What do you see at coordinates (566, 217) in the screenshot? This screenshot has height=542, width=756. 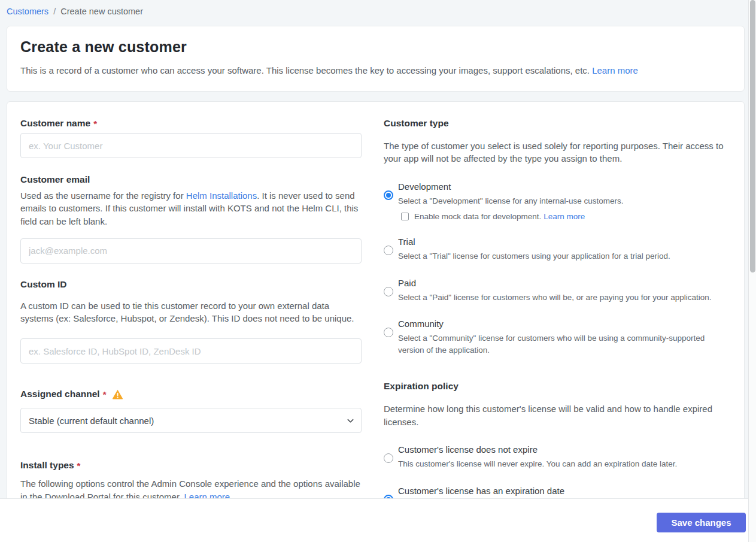 I see `mock-data-row: Enable mock data for development. Learn …` at bounding box center [566, 217].